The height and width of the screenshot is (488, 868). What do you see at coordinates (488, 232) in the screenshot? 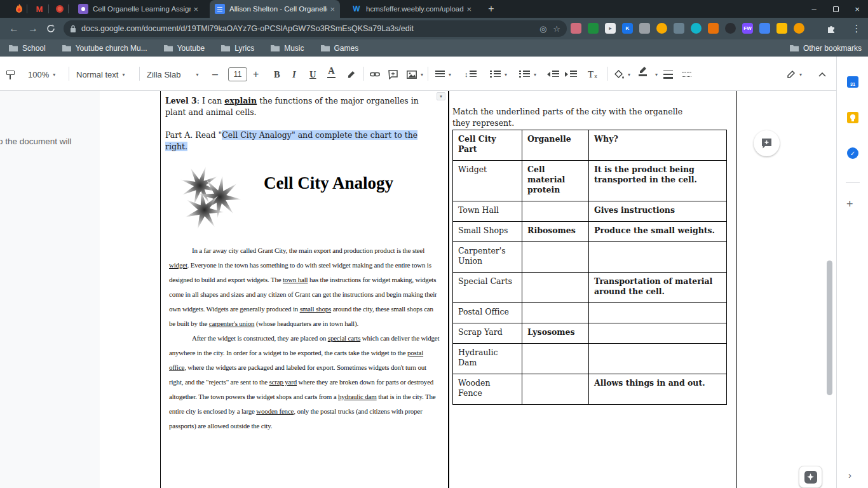
I see `table-cell: Small Shops` at bounding box center [488, 232].